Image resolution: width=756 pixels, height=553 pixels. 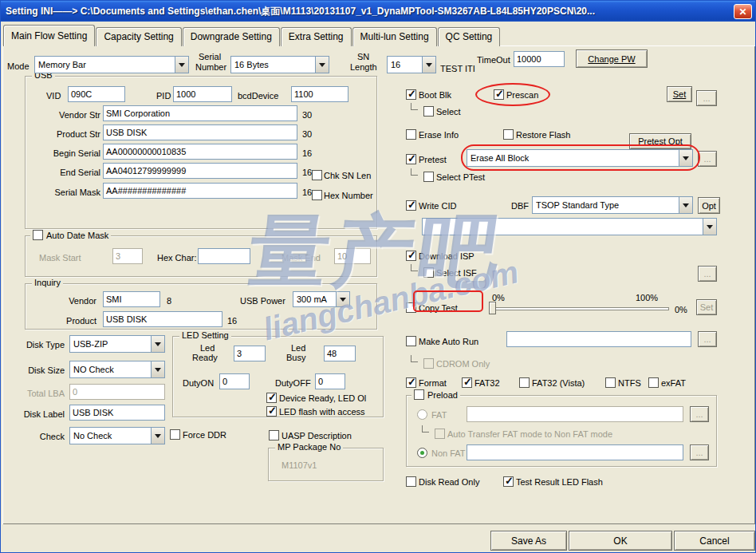 I want to click on fat-browse-button: ..., so click(x=699, y=414).